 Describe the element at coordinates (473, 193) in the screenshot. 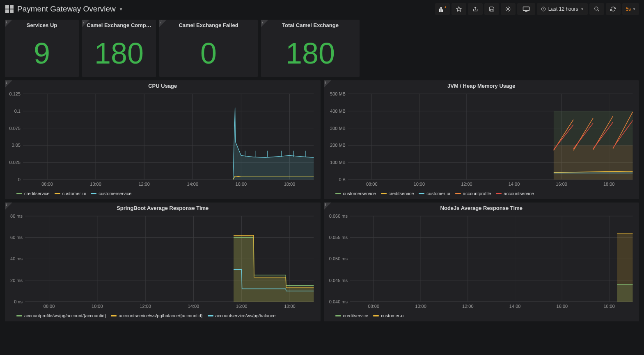

I see `legend-item: accountprofile` at that location.